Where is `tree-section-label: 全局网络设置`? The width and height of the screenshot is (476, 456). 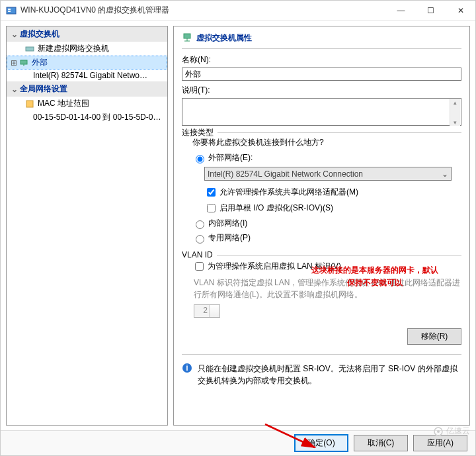 tree-section-label: 全局网络设置 is located at coordinates (44, 89).